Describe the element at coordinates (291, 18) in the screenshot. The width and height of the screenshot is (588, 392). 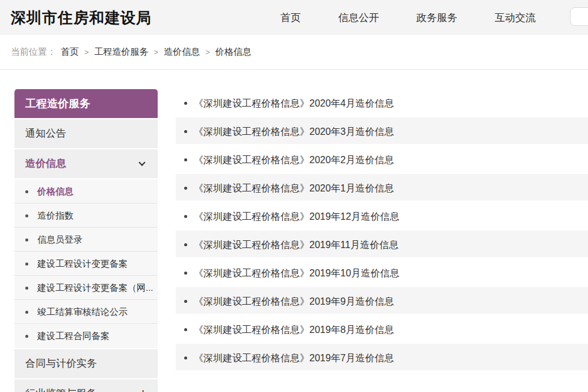
I see `nav-item-home: 首页` at that location.